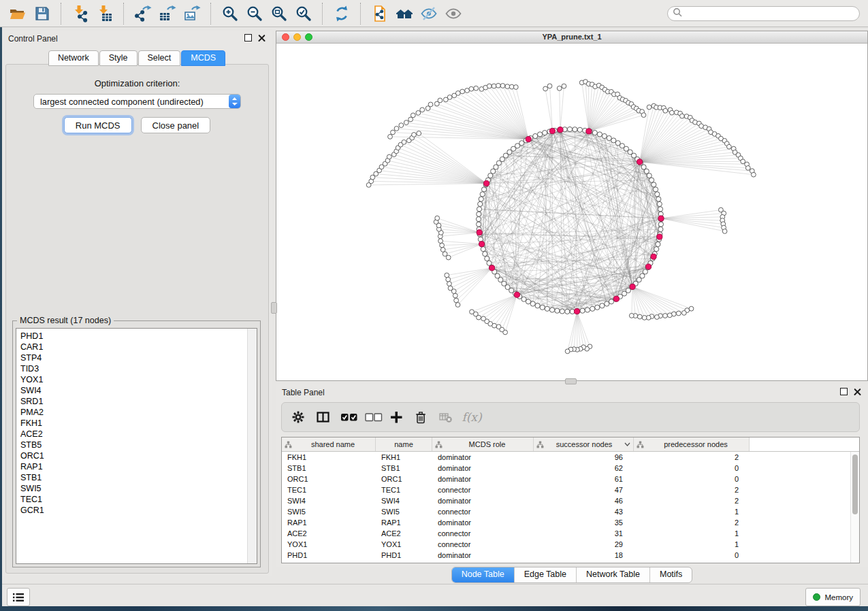 Image resolution: width=868 pixels, height=611 pixels. Describe the element at coordinates (572, 37) in the screenshot. I see `network-window-titlebar: YPA_prune.txt_1` at that location.